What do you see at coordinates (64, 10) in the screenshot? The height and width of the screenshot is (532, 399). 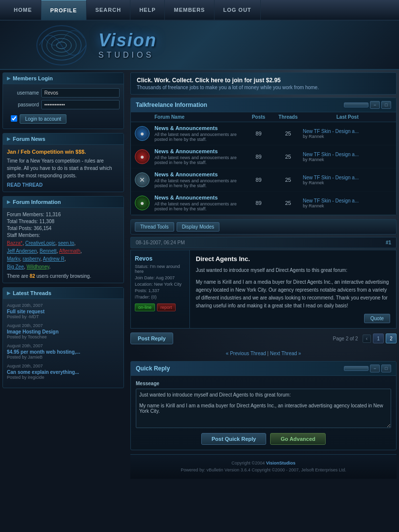 I see `nav-profile: PROFILE` at bounding box center [64, 10].